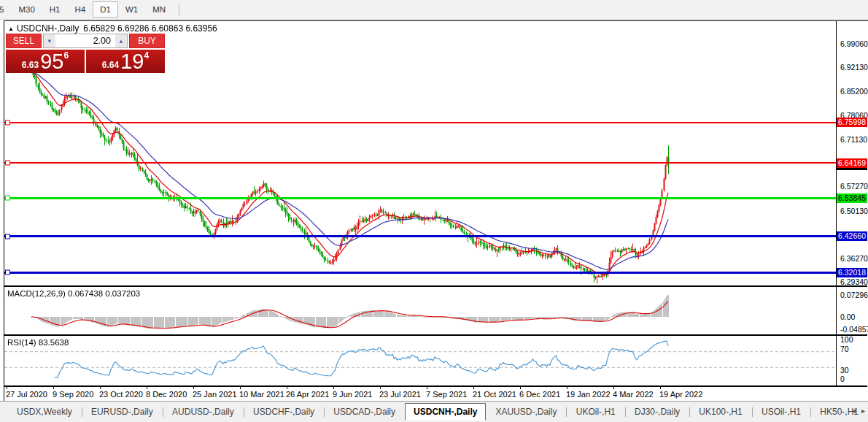  I want to click on date-label: 27 Jul 2020, so click(26, 394).